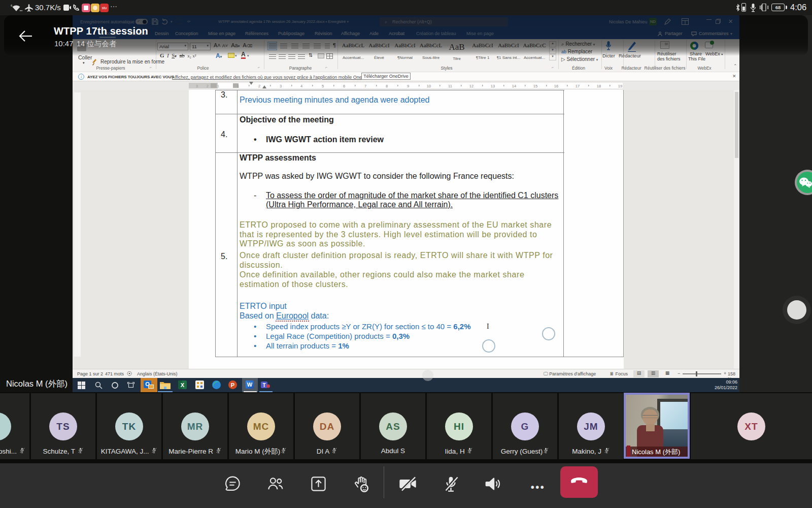 The height and width of the screenshot is (508, 812). What do you see at coordinates (556, 86) in the screenshot?
I see `svg-text: 16` at bounding box center [556, 86].